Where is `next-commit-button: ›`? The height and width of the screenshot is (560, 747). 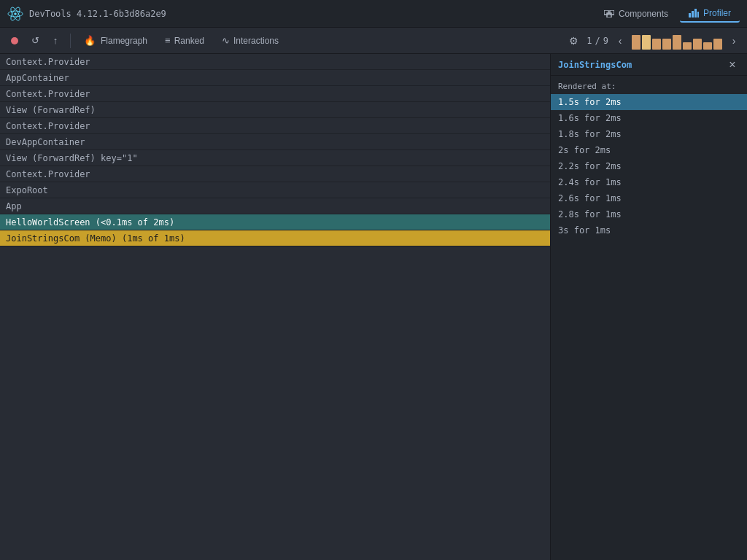 next-commit-button: › is located at coordinates (734, 41).